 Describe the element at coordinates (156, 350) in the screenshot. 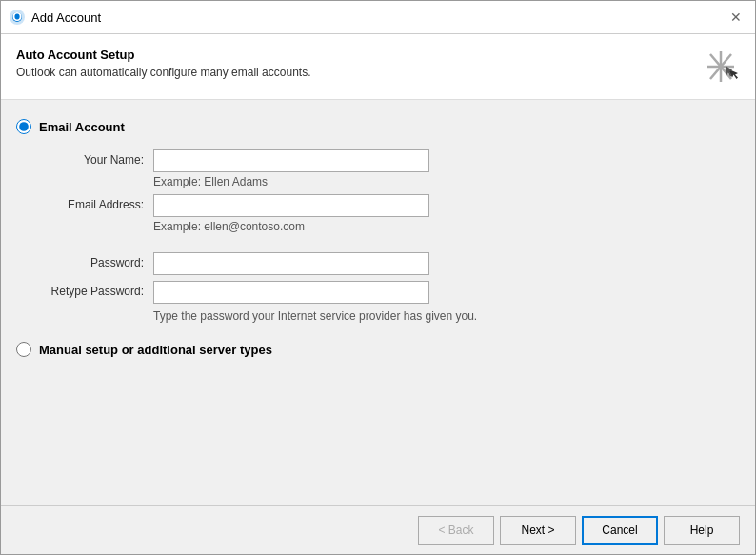

I see `manual-setup-label: Manual setup or additional server types` at that location.